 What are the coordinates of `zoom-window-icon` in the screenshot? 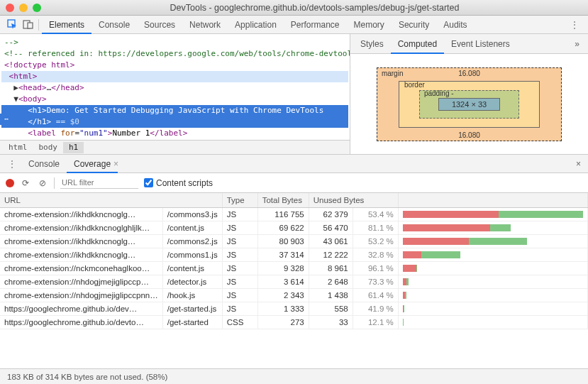 It's located at (37, 8).